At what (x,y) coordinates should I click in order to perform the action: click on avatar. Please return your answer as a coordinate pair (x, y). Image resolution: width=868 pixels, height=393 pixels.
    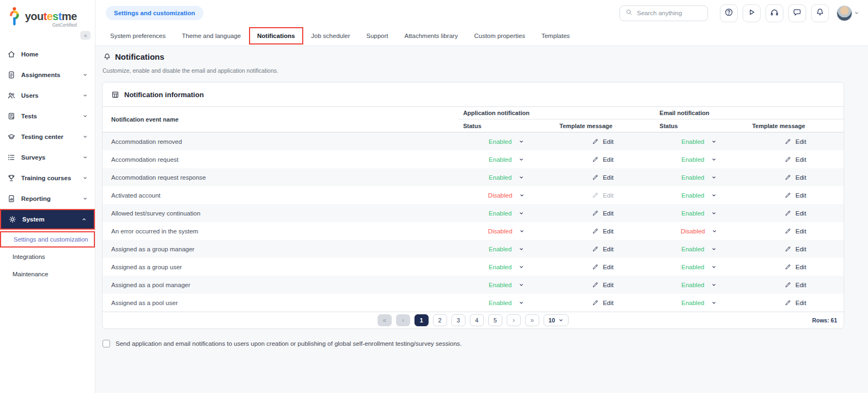
    Looking at the image, I should click on (844, 13).